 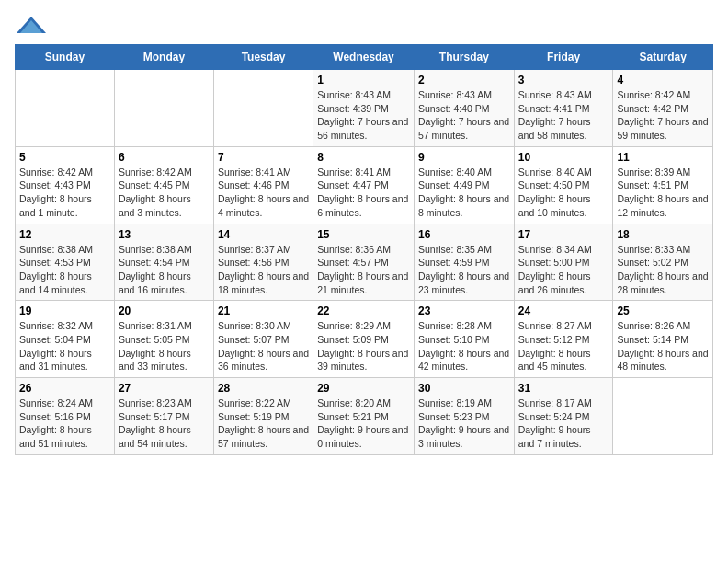 What do you see at coordinates (164, 262) in the screenshot?
I see `calendar-cell: 13Sunrise: 8:38 AMSunset: 4:54 PMDayligh…` at bounding box center [164, 262].